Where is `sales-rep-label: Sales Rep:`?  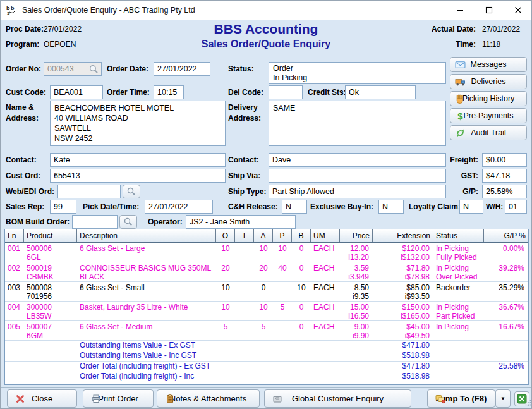
sales-rep-label: Sales Rep: is located at coordinates (25, 207).